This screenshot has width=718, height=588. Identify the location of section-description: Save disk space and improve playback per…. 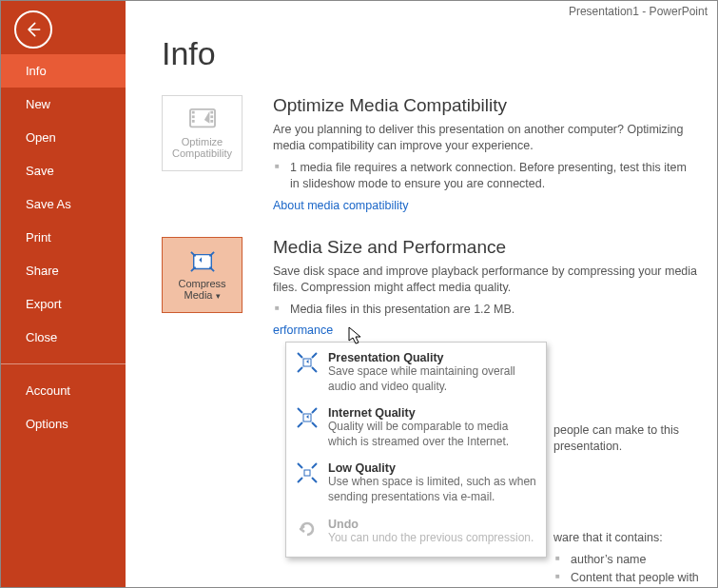
(485, 280).